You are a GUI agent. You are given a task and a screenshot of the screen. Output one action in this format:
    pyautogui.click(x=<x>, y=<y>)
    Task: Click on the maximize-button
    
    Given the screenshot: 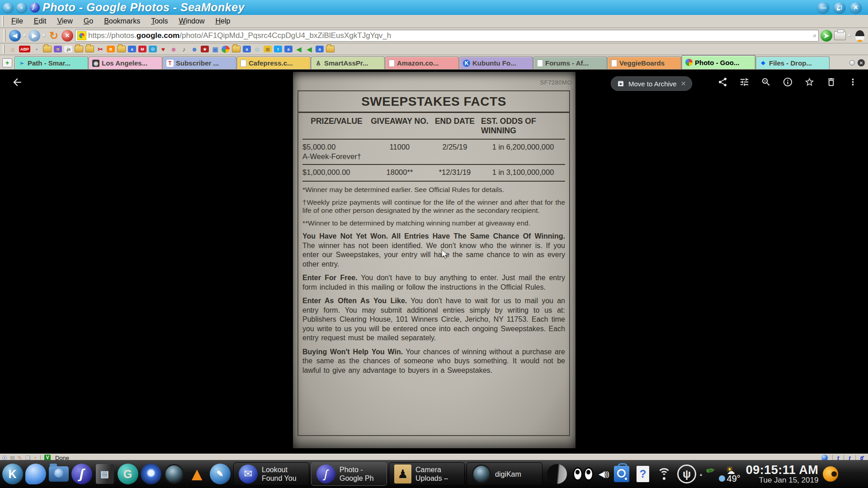 What is the action you would take?
    pyautogui.click(x=840, y=8)
    